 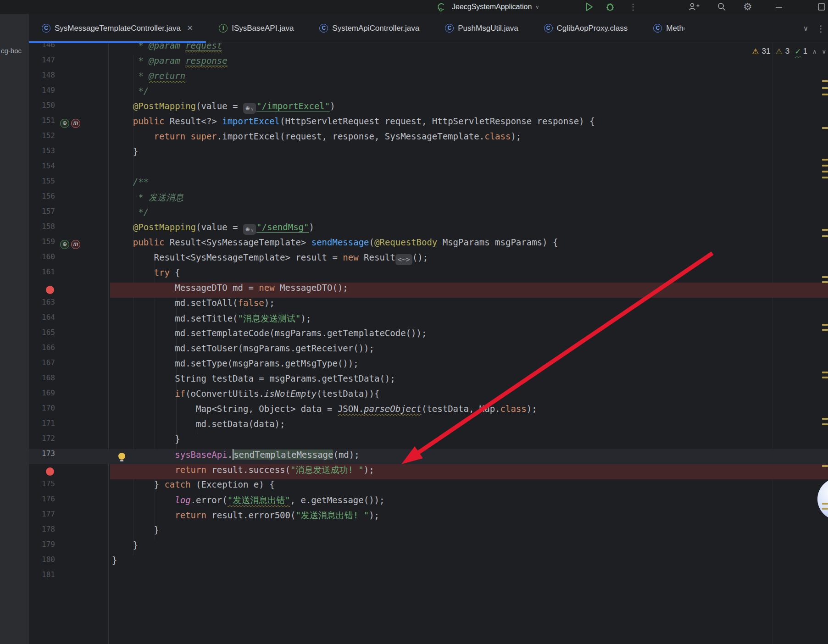 I want to click on code-line: 159⊕m public Result<SysMessageTemplate> …, so click(x=428, y=245).